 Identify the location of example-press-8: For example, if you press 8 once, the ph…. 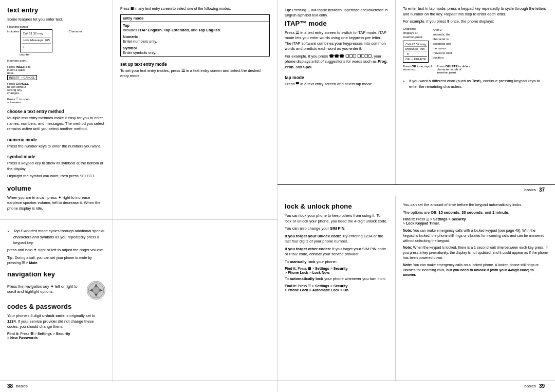
(475, 22).